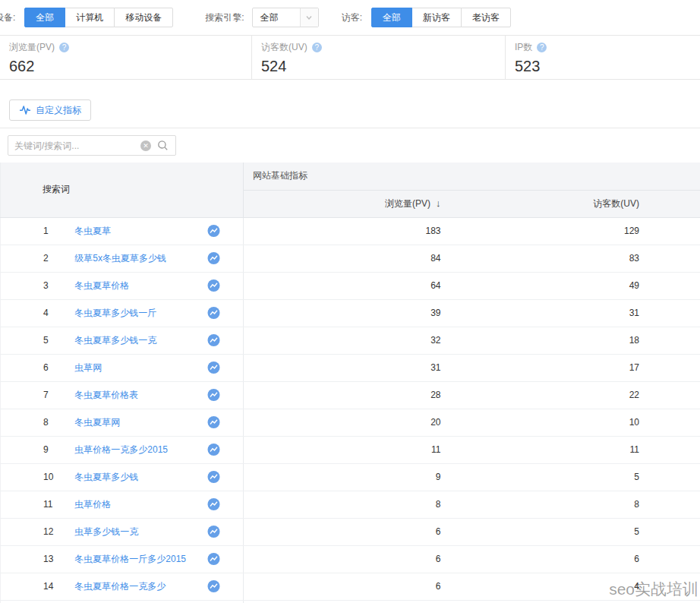  What do you see at coordinates (350, 340) in the screenshot?
I see `pv-value-cell: 32` at bounding box center [350, 340].